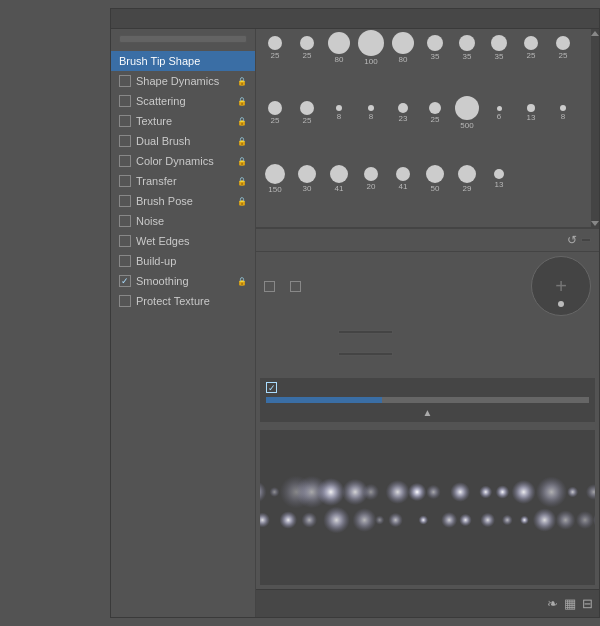 The image size is (600, 626). I want to click on scroll-up-button, so click(595, 34).